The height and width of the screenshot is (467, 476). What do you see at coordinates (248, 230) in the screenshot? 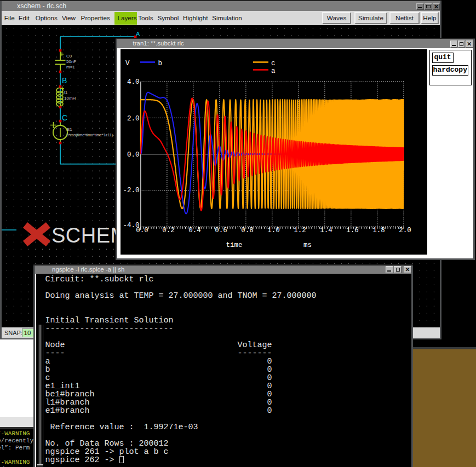
I see `svg-text: 0.8` at bounding box center [248, 230].